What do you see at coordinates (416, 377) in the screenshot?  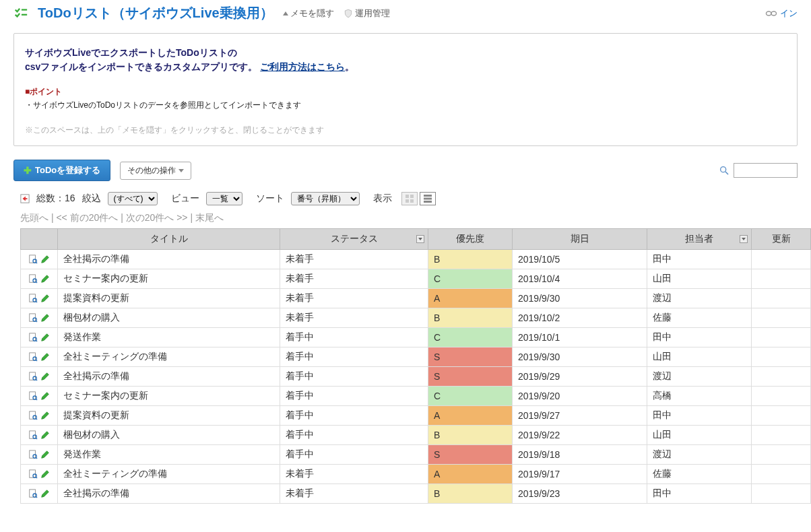 I see `table-row: 全社掲示の準備着手中S2019/9/29渡辺` at bounding box center [416, 377].